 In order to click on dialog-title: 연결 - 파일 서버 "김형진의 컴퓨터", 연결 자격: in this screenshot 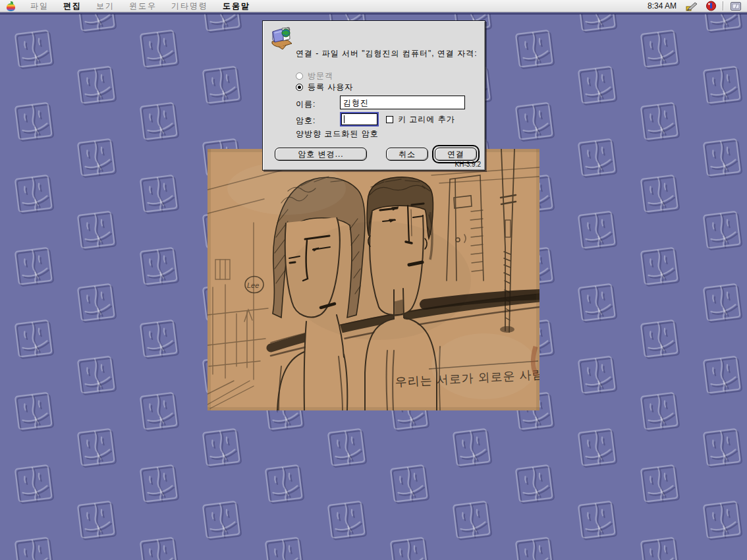, I will do `click(389, 53)`.